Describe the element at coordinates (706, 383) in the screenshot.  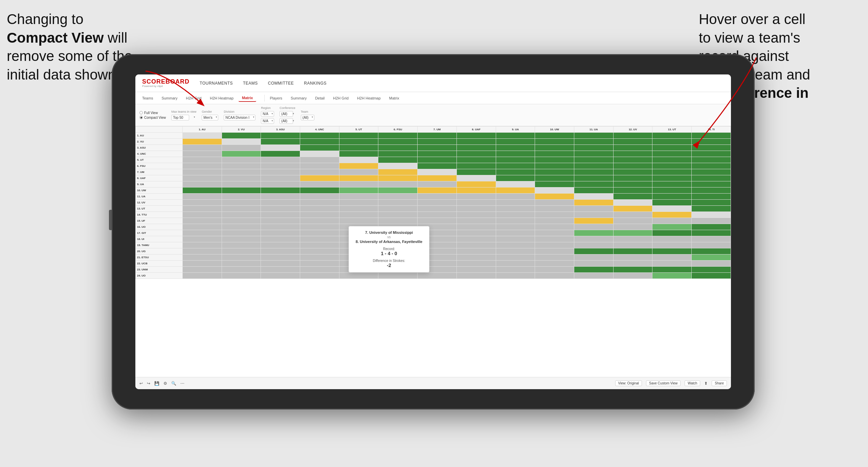
I see `share-icon: ⬆` at that location.